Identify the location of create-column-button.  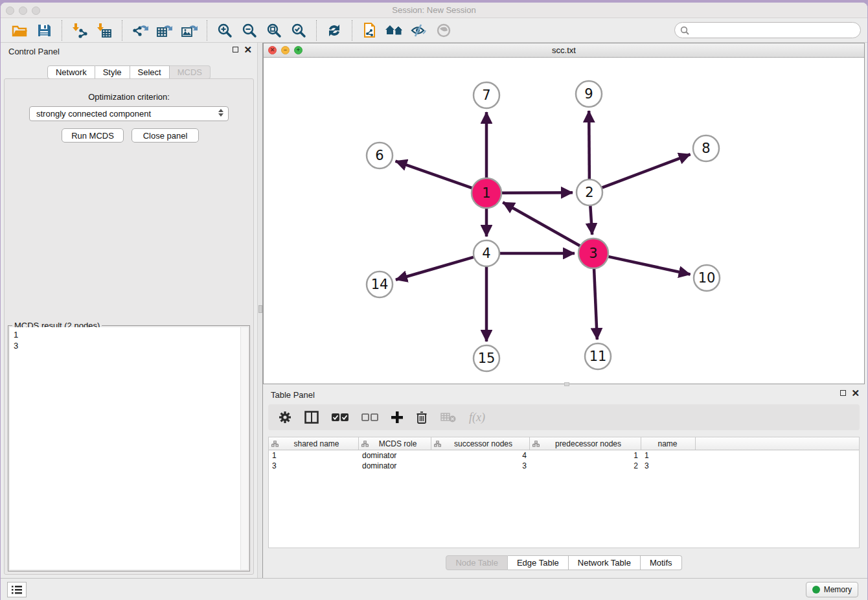
(397, 417).